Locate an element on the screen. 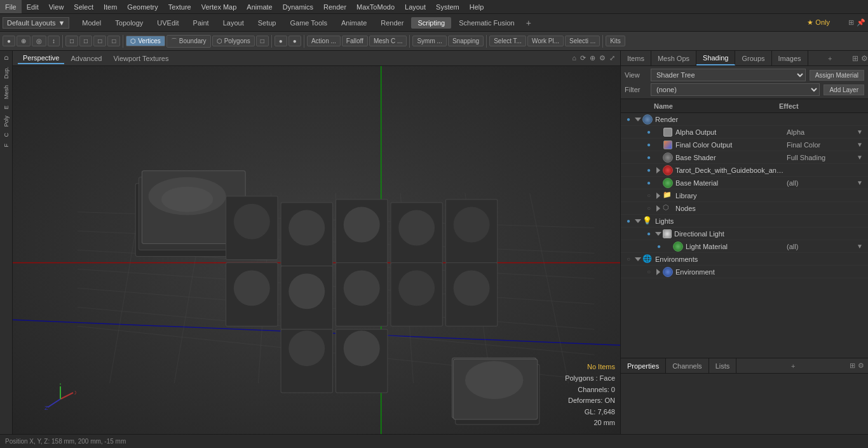 The image size is (868, 448). tree-arrow-finalcolor: ▼ is located at coordinates (861, 145).